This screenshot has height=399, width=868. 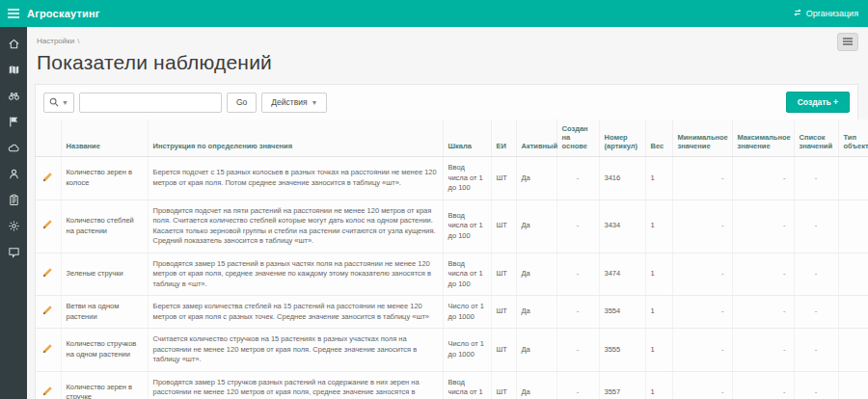 What do you see at coordinates (104, 139) in the screenshot?
I see `column-header-name: Название` at bounding box center [104, 139].